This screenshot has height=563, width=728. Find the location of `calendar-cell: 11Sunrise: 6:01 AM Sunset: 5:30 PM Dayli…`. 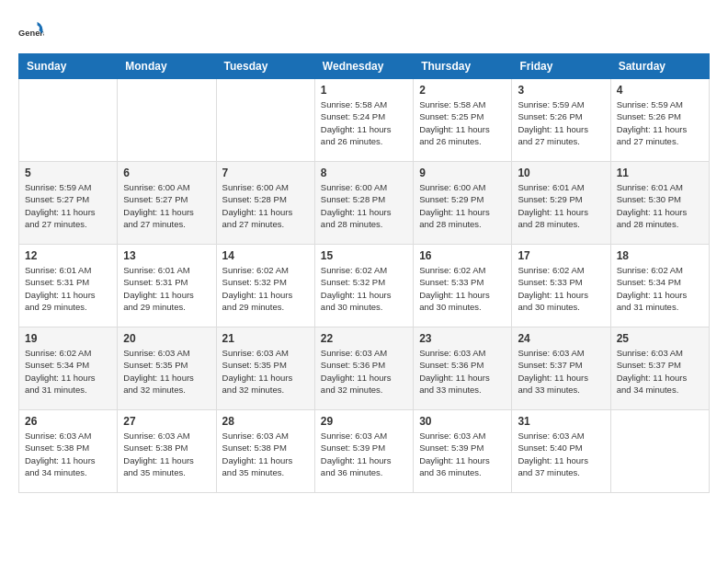

calendar-cell: 11Sunrise: 6:01 AM Sunset: 5:30 PM Dayli… is located at coordinates (660, 203).